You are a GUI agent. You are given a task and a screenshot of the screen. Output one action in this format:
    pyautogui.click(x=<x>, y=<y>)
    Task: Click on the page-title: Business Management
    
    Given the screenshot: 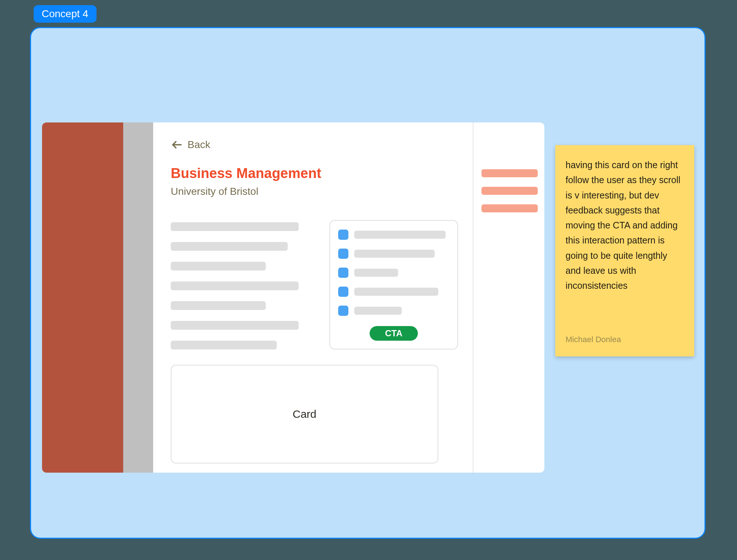 What is the action you would take?
    pyautogui.click(x=314, y=173)
    